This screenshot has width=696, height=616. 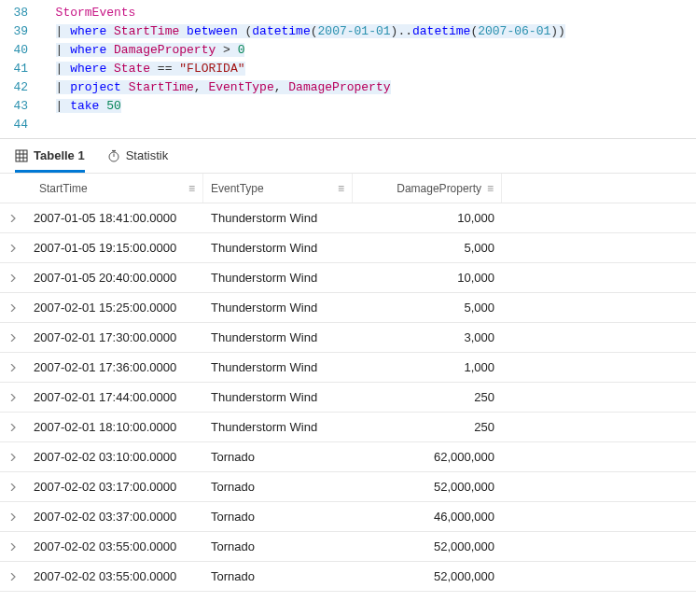 I want to click on code-line: 44, so click(x=348, y=125).